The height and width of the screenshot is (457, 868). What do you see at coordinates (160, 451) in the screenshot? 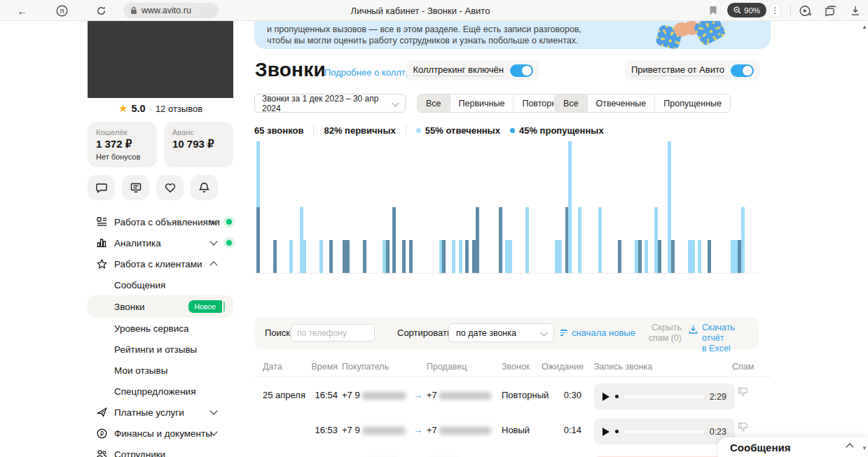
I see `sidebar-item-сотрудники: Сотрудники` at bounding box center [160, 451].